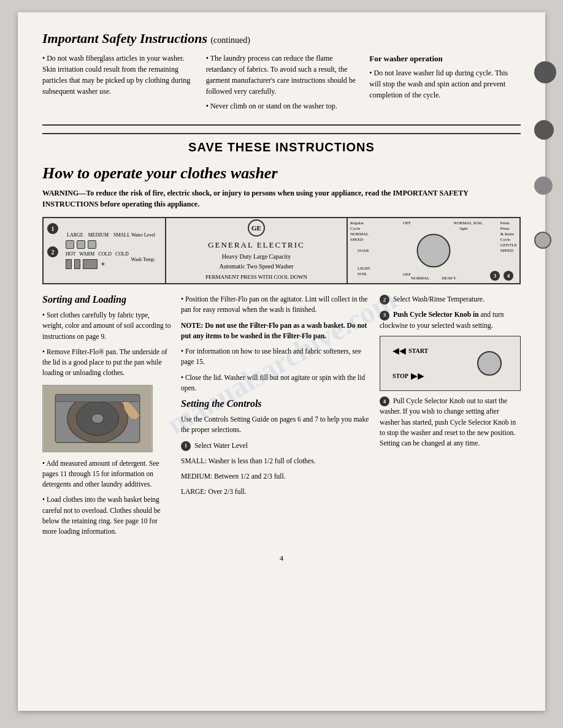  I want to click on start-arrow: ◀◀ START, so click(410, 351).